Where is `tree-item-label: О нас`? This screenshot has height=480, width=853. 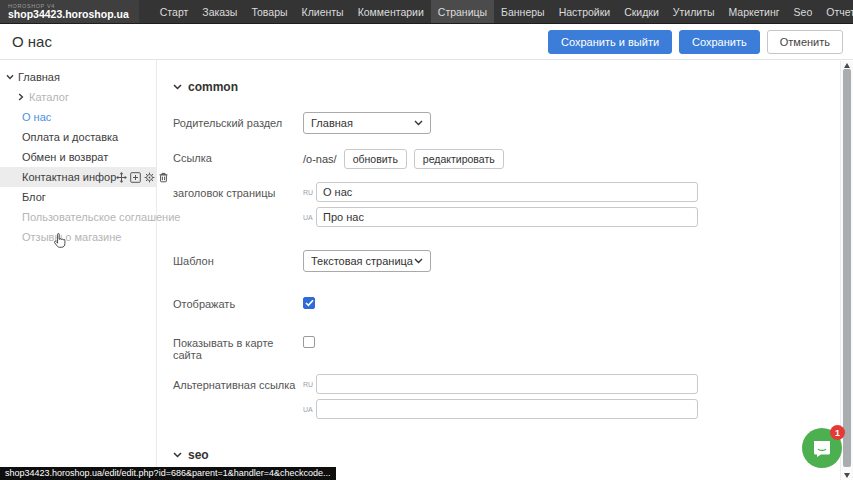 tree-item-label: О нас is located at coordinates (36, 117).